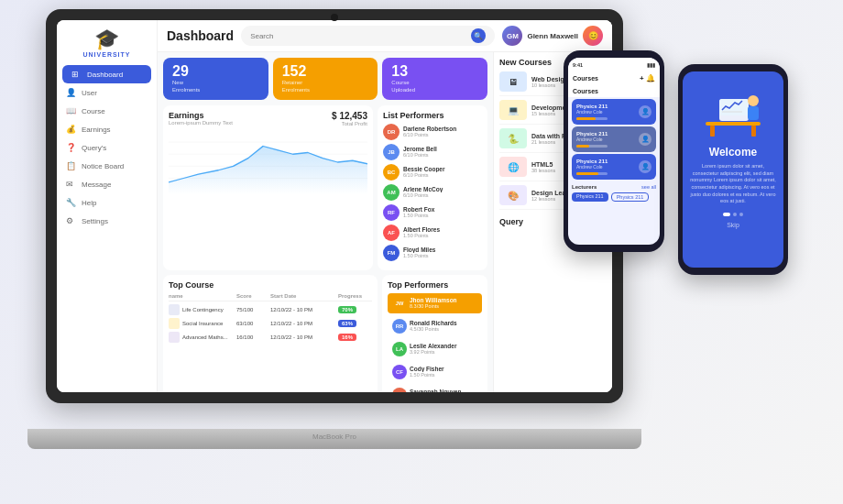  Describe the element at coordinates (270, 310) in the screenshot. I see `table-row: Life Contingency 75/100 12/10/22 - 10 PM…` at that location.